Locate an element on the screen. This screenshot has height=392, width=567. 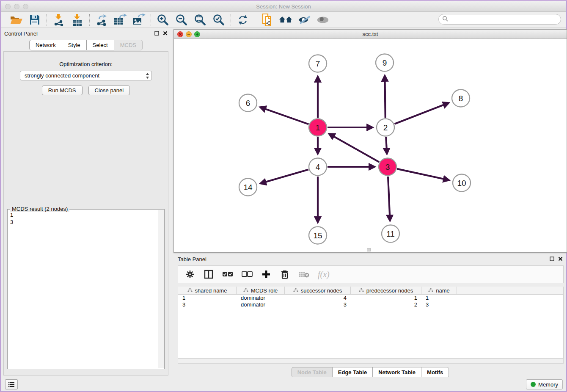
tab-node-table: Node Table is located at coordinates (312, 373).